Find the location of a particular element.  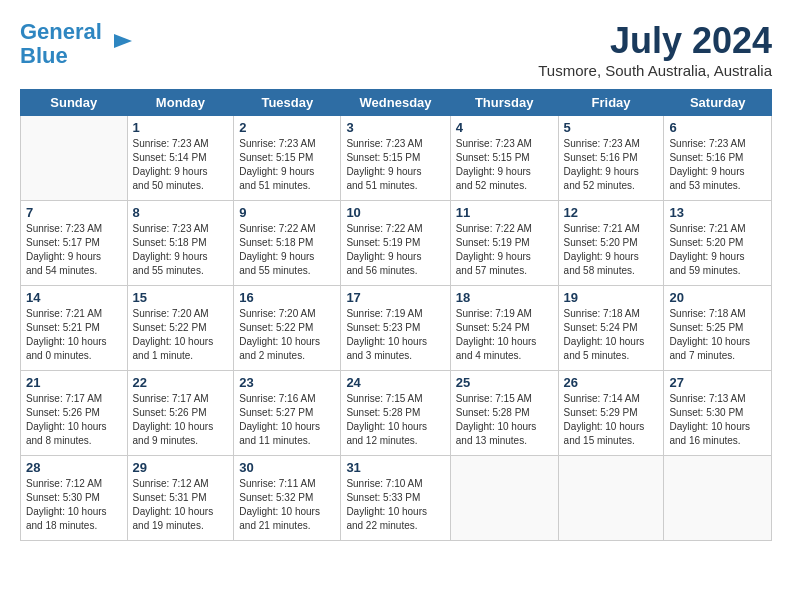

calendar-cell: 2Sunrise: 7:23 AM Sunset: 5:15 PM Daylig… is located at coordinates (288, 158).